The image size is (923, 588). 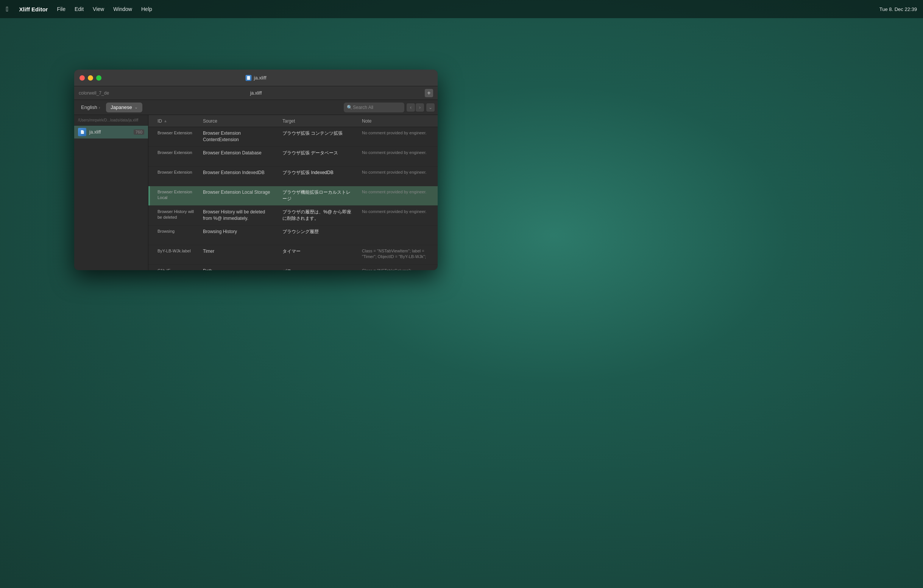 I want to click on search-input, so click(x=374, y=107).